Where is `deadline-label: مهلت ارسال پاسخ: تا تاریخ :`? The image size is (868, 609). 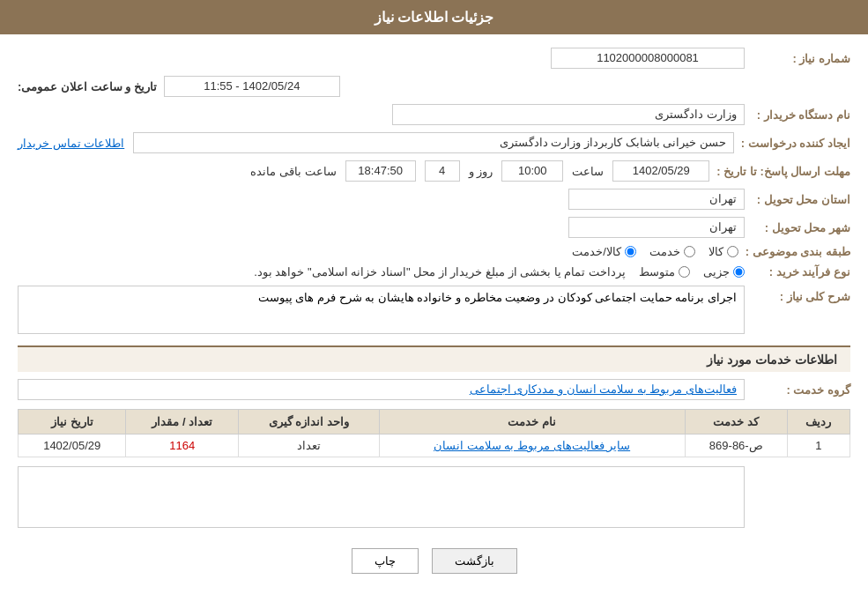
deadline-label: مهلت ارسال پاسخ: تا تاریخ : is located at coordinates (780, 171).